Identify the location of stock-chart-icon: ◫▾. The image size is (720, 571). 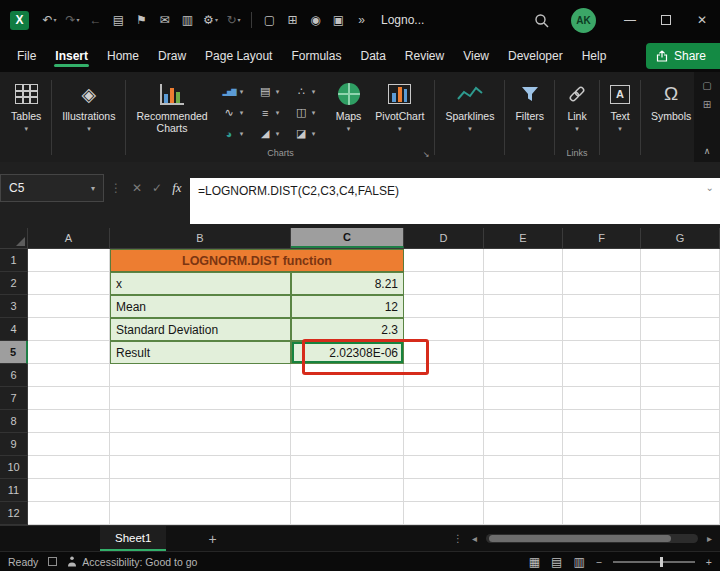
(309, 112).